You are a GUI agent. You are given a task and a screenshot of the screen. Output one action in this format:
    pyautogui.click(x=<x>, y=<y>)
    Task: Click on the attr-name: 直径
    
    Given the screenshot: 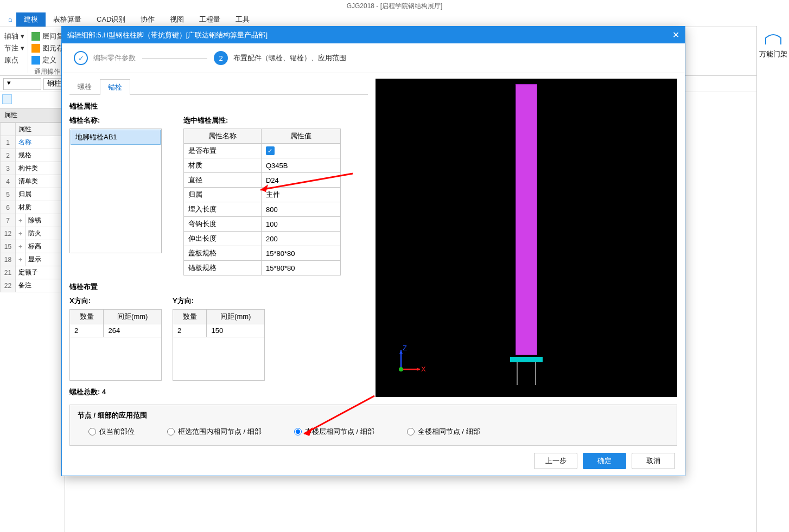 What is the action you would take?
    pyautogui.click(x=222, y=180)
    